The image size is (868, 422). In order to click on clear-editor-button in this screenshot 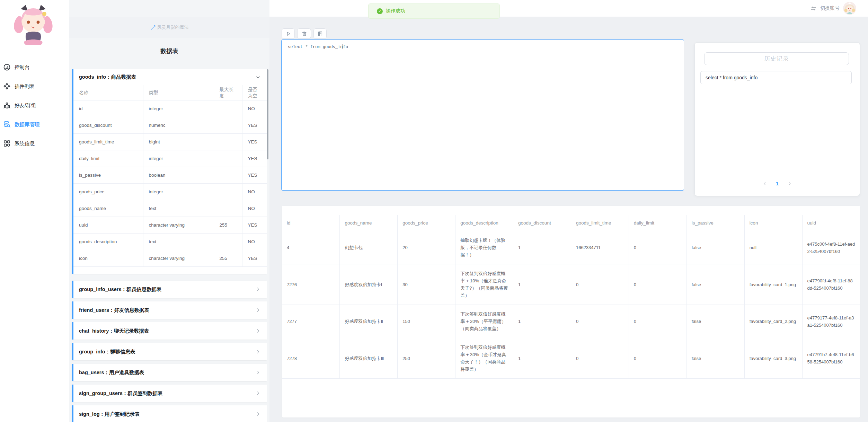, I will do `click(304, 34)`.